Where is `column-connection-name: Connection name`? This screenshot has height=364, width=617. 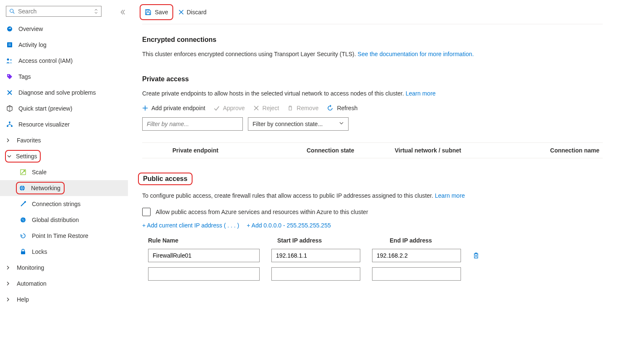
column-connection-name: Connection name is located at coordinates (566, 150).